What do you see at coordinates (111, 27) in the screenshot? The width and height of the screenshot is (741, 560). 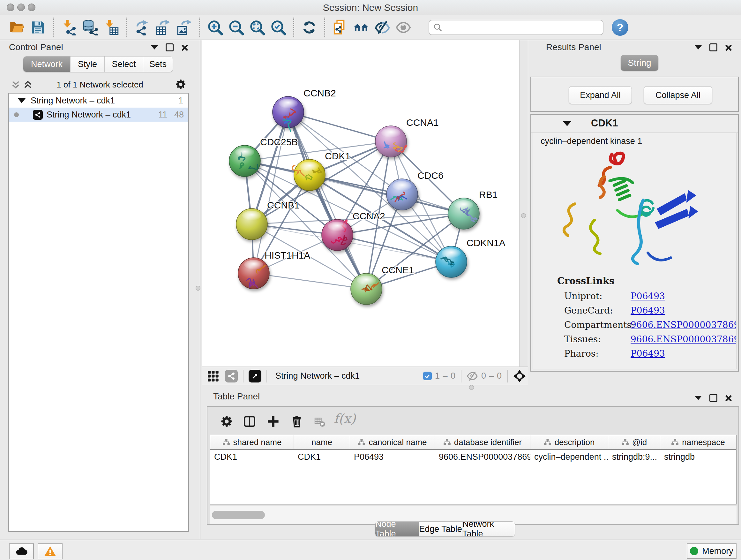 I see `import-table-icon` at bounding box center [111, 27].